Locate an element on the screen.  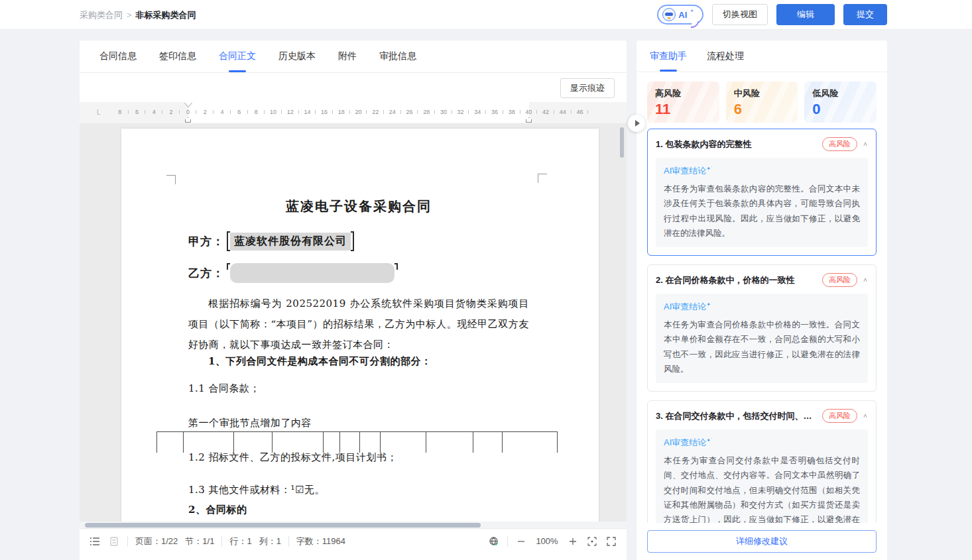
zoom-in-icon is located at coordinates (573, 541).